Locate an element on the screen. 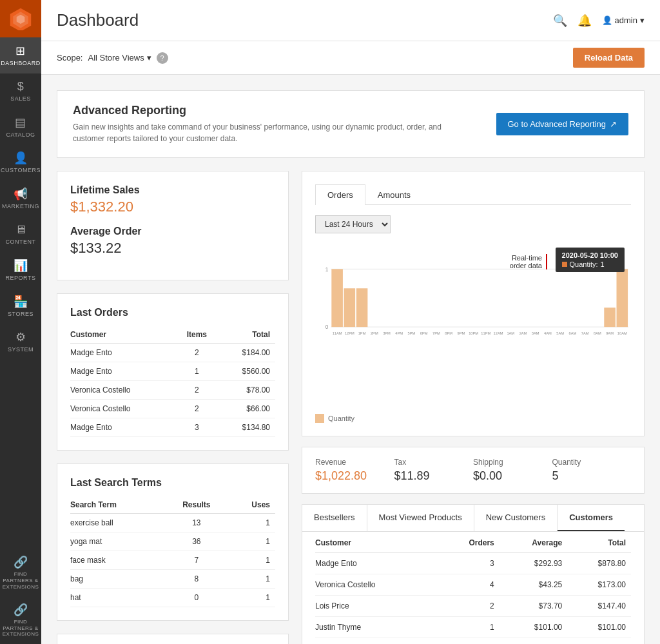 Image resolution: width=660 pixels, height=644 pixels. chart-legend: Quantity is located at coordinates (473, 418).